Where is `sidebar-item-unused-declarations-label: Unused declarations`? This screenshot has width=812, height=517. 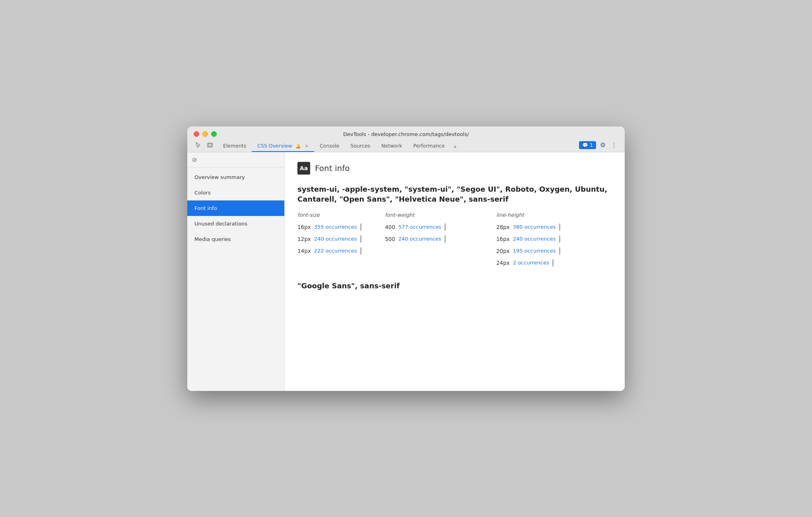 sidebar-item-unused-declarations-label: Unused declarations is located at coordinates (221, 224).